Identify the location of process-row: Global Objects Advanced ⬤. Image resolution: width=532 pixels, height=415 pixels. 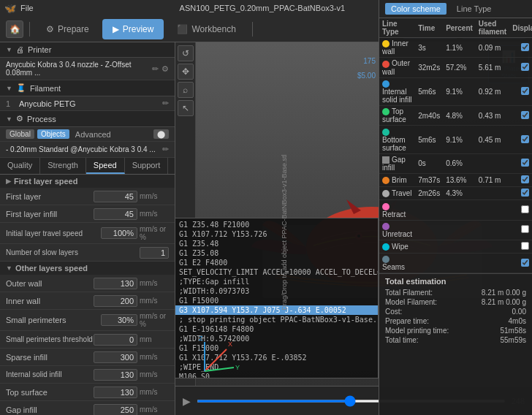
(88, 134).